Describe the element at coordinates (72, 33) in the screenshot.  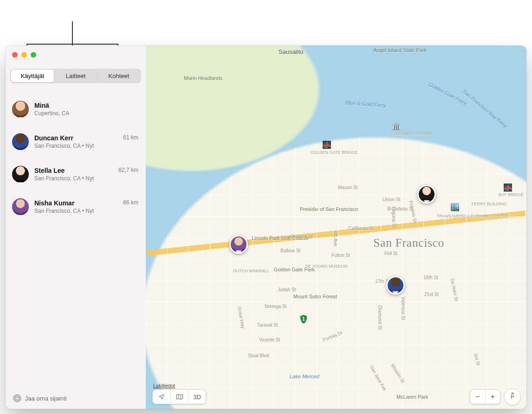
I see `callout-annotation` at that location.